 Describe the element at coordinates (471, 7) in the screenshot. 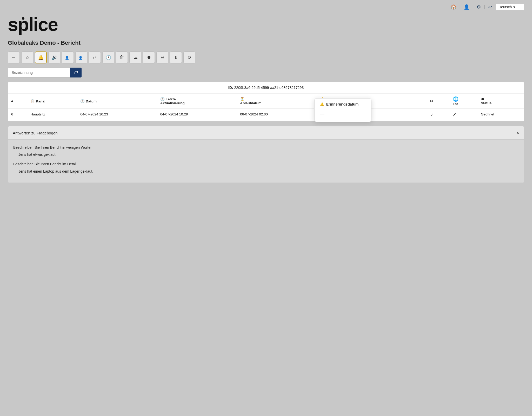

I see `top-icons: 🏠 | 👤 | ⚙ | ↩` at that location.